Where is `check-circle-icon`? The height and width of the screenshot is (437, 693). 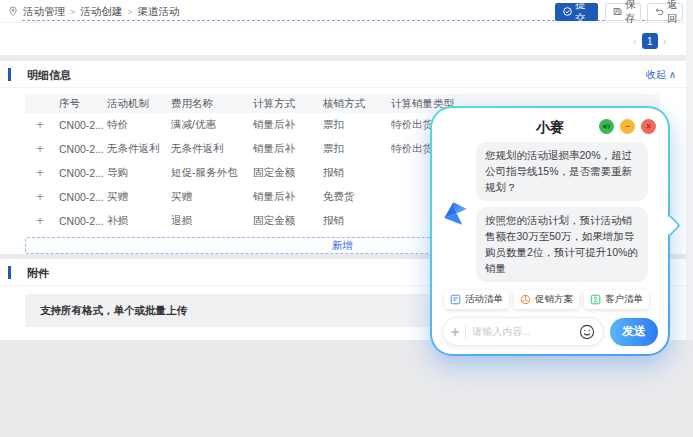 check-circle-icon is located at coordinates (568, 12).